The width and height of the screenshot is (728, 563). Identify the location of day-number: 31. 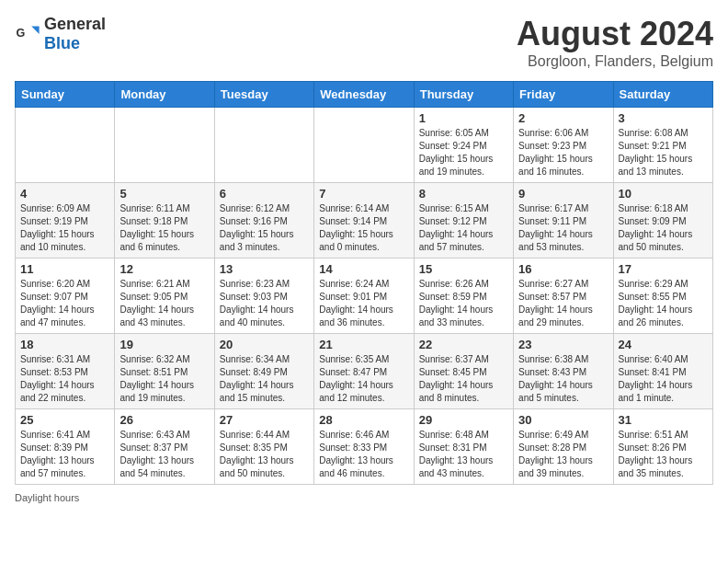
(664, 419).